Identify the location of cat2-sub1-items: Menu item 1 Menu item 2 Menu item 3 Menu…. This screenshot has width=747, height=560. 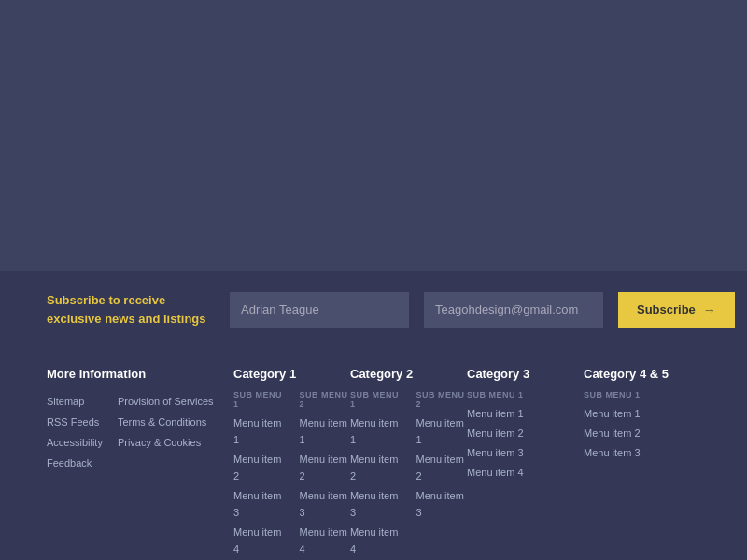
(375, 487).